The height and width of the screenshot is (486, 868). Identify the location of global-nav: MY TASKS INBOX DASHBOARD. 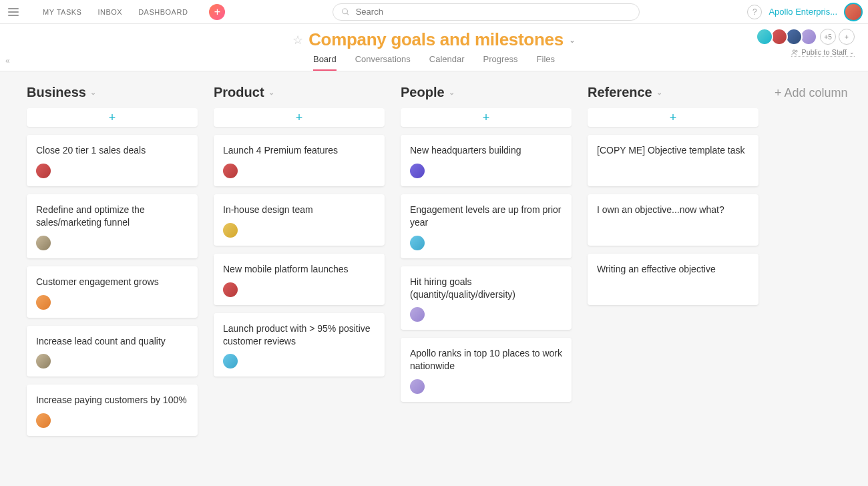
(115, 12).